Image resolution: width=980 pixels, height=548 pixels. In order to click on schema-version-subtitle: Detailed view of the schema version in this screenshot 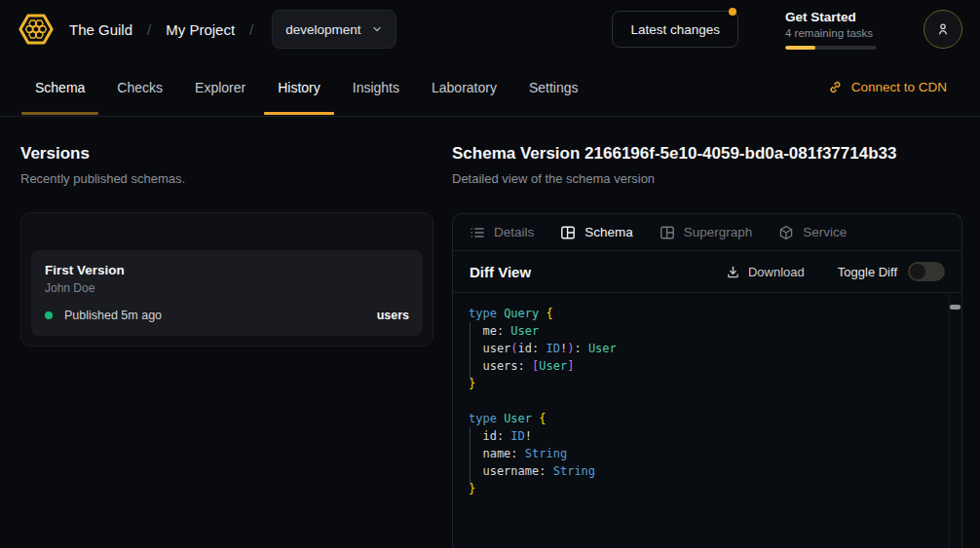, I will do `click(707, 179)`.